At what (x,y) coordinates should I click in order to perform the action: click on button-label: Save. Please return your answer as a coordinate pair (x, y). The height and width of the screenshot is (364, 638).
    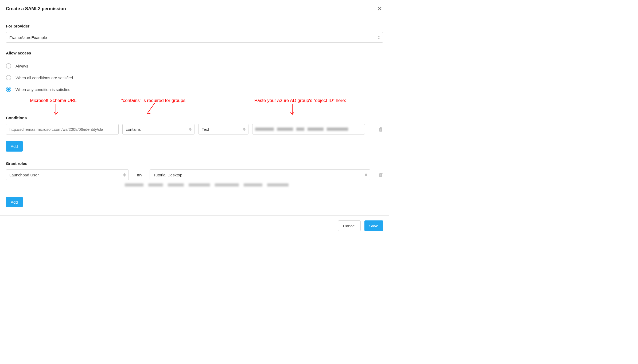
    Looking at the image, I should click on (374, 226).